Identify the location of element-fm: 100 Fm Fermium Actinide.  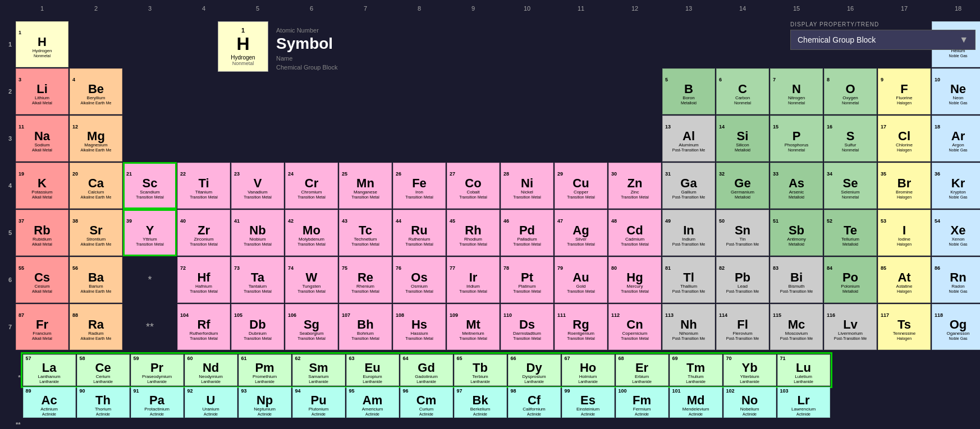
(642, 403).